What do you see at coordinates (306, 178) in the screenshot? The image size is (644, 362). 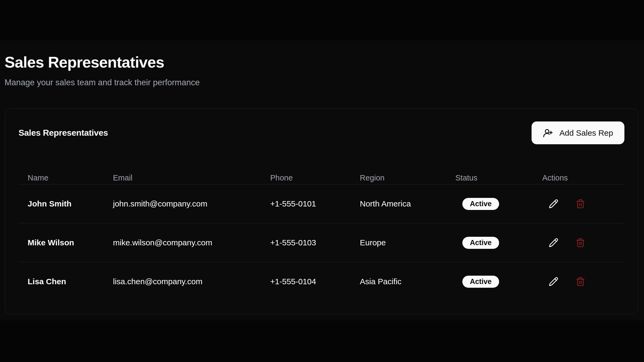 I see `column-header-phone: Phone` at bounding box center [306, 178].